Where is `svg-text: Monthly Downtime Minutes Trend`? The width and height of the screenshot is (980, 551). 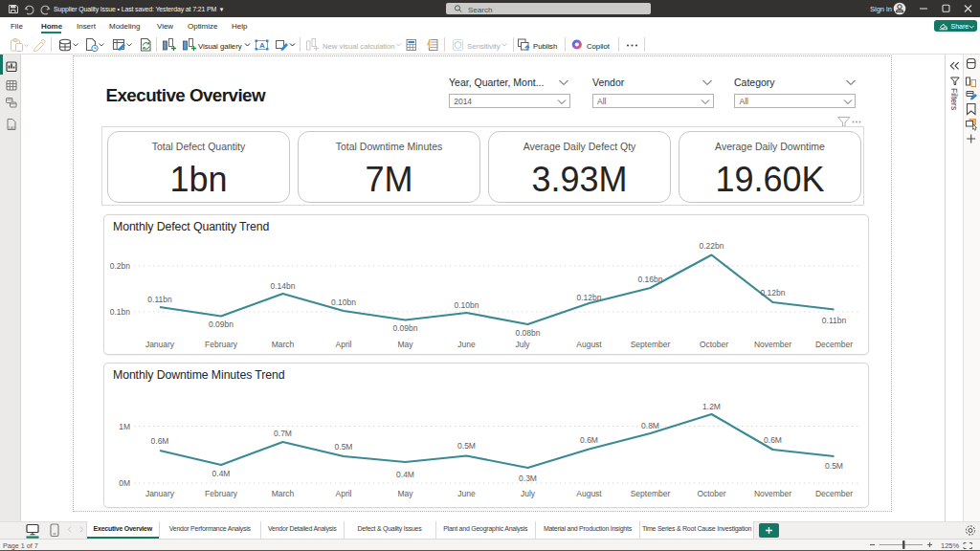 svg-text: Monthly Downtime Minutes Trend is located at coordinates (199, 375).